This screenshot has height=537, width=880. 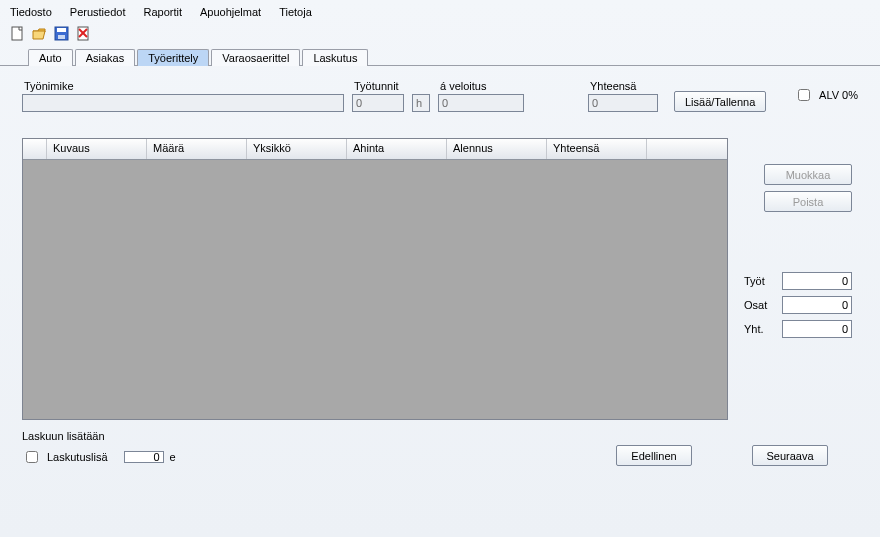 What do you see at coordinates (759, 281) in the screenshot?
I see `tyot-label: Työt` at bounding box center [759, 281].